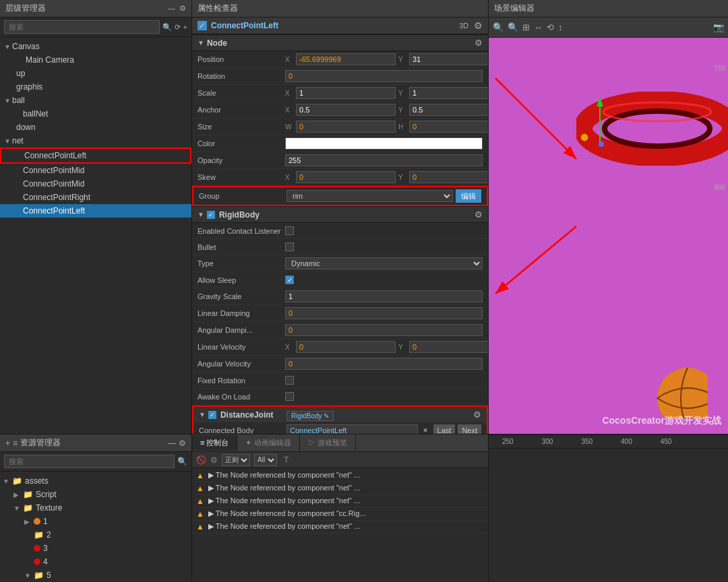 This screenshot has width=728, height=582. What do you see at coordinates (241, 397) in the screenshot?
I see `awake-on-load-label: Awake On Load` at bounding box center [241, 397].